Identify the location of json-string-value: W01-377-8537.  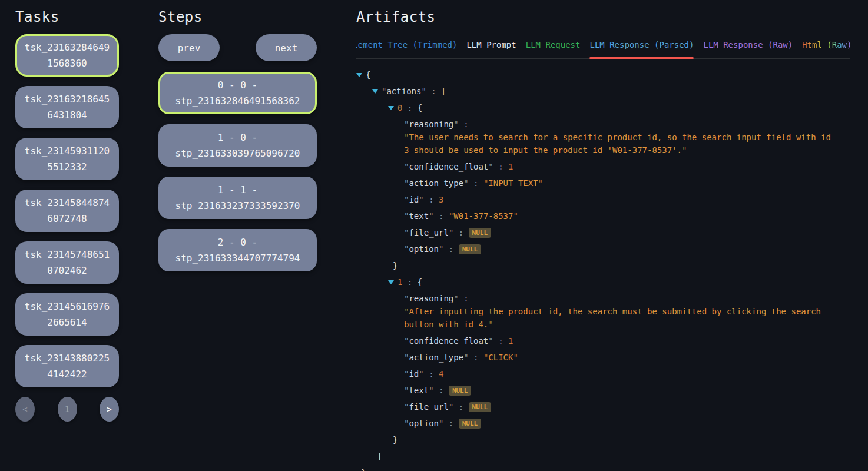
(483, 216).